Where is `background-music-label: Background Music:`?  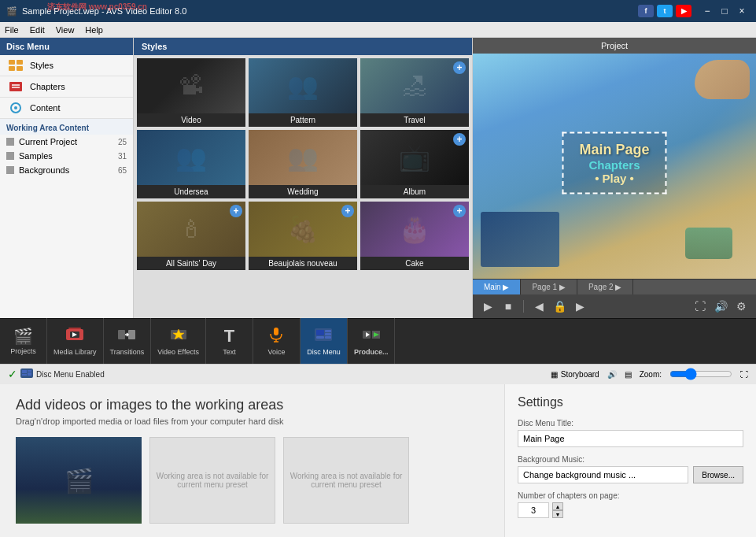
background-music-label: Background Music: is located at coordinates (631, 460).